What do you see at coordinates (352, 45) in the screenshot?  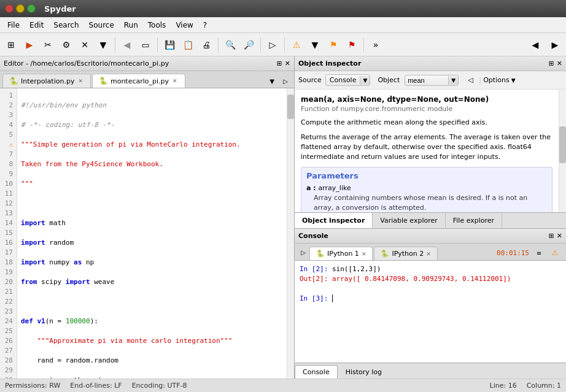 I see `error-flag2-icon: ⚑` at bounding box center [352, 45].